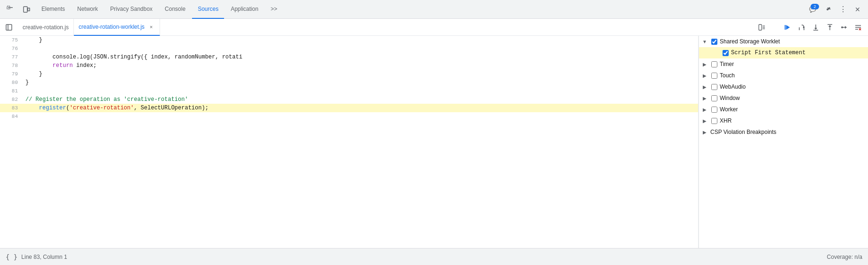 The image size is (868, 265). I want to click on device-icon, so click(26, 9).